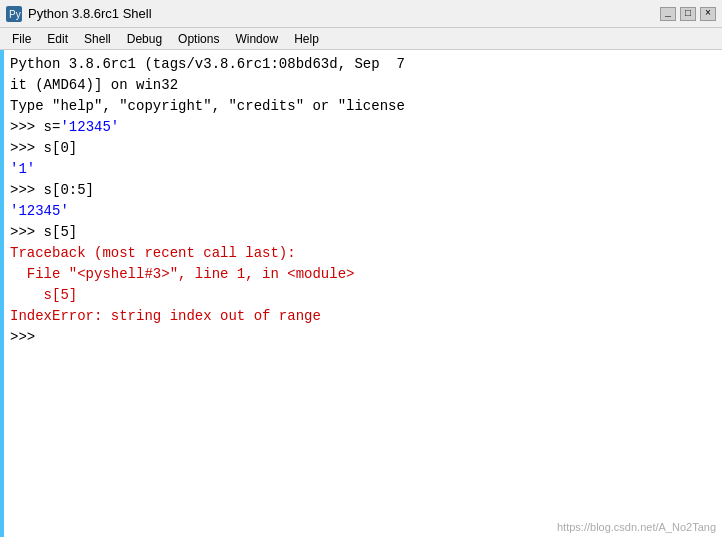 Image resolution: width=722 pixels, height=537 pixels. I want to click on maximize-button: □, so click(688, 14).